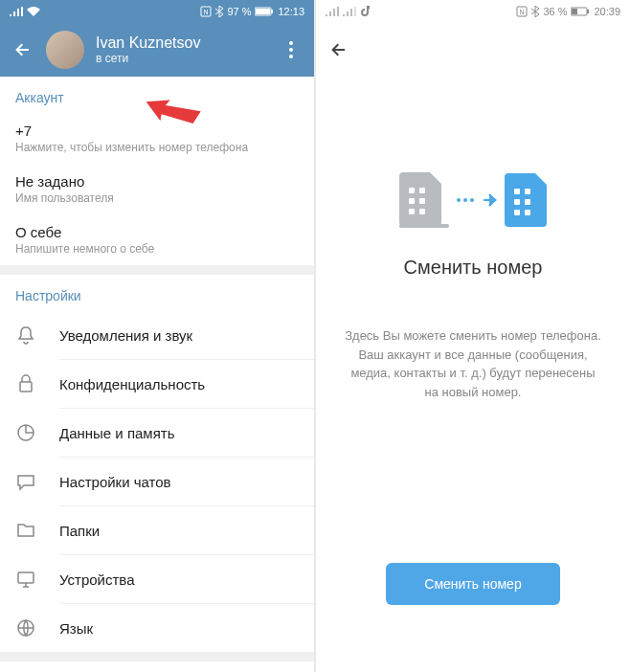 This screenshot has width=630, height=672. I want to click on clock: 20:39, so click(607, 11).